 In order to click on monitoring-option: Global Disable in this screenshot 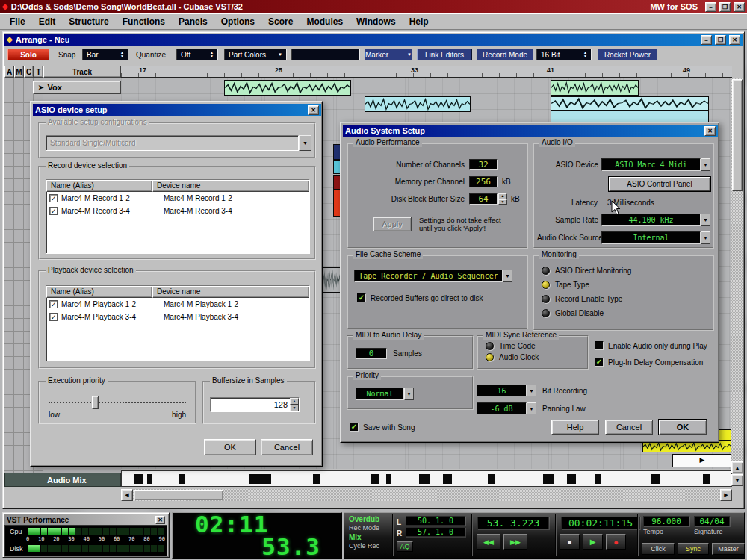, I will do `click(586, 314)`.